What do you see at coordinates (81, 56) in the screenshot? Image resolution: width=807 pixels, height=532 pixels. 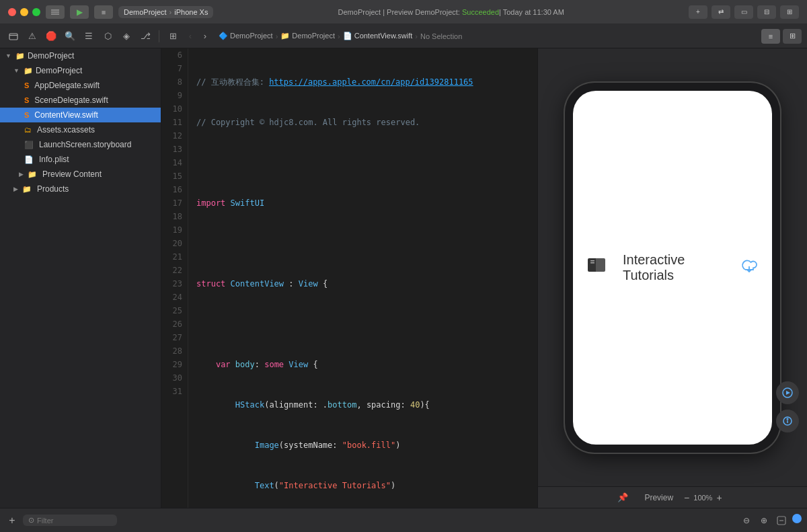 I see `sidebar-item-root: ▼ 📁 DemoProject` at bounding box center [81, 56].